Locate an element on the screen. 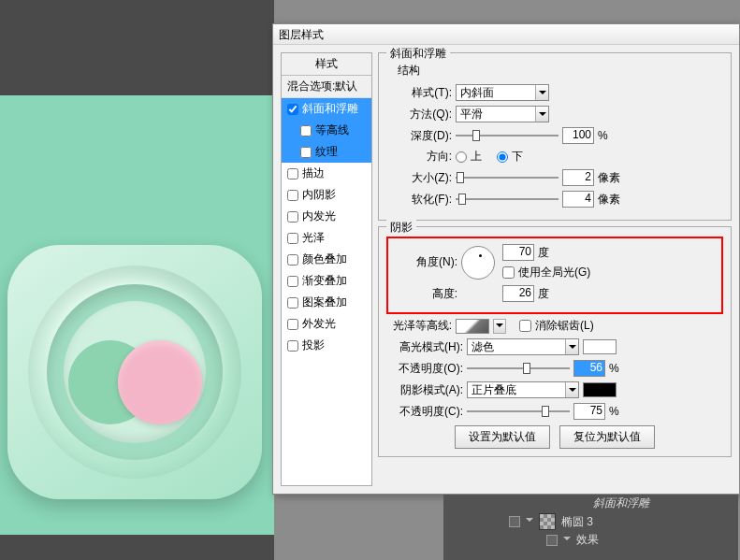 This screenshot has height=560, width=740. style-label: 内发光 is located at coordinates (319, 217).